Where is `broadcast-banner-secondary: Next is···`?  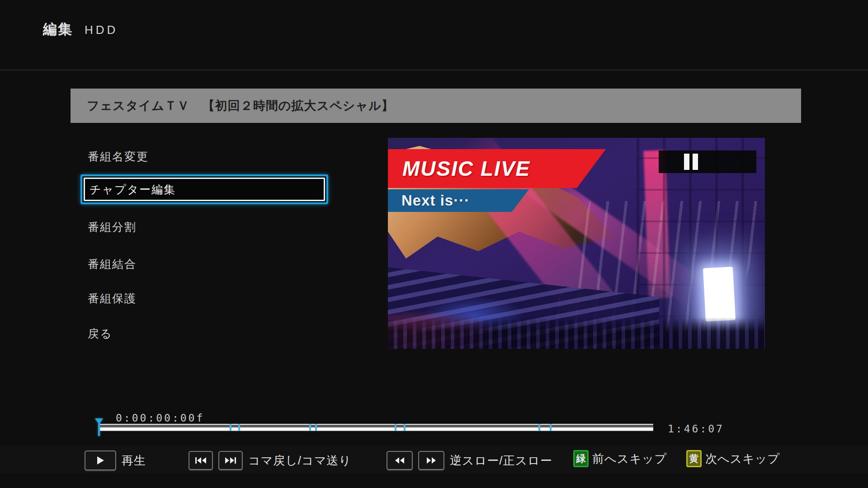
broadcast-banner-secondary: Next is··· is located at coordinates (458, 201).